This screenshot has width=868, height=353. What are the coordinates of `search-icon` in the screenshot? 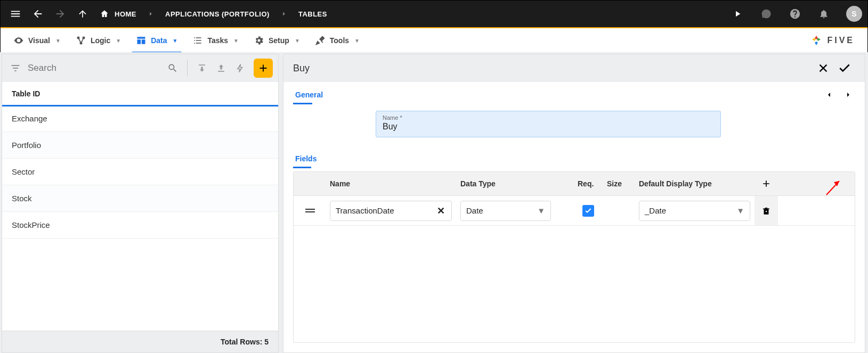 It's located at (173, 68).